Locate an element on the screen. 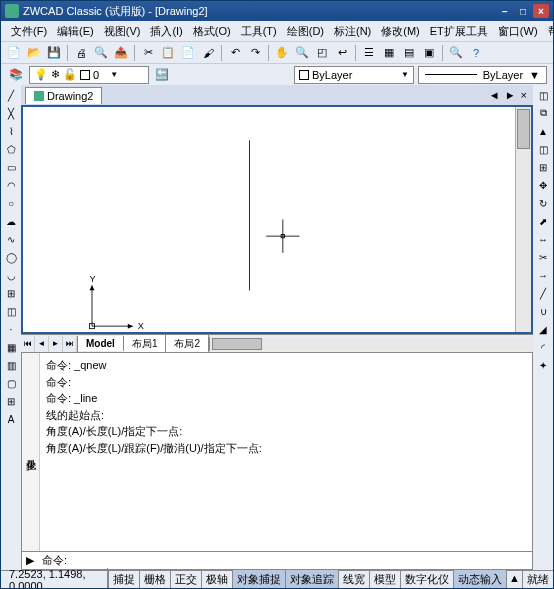  menu-edit: 编辑(E) is located at coordinates (76, 32).